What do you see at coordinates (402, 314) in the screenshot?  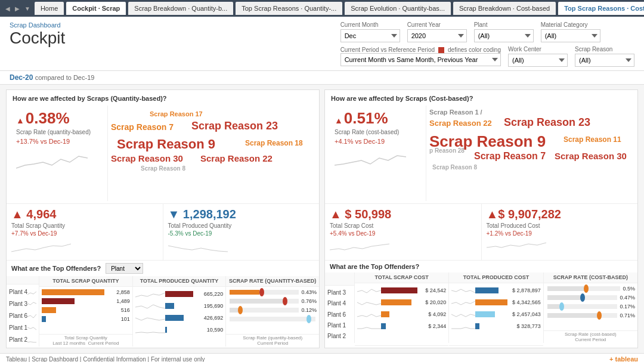 I see `cost-scrap-rows: $ 24,542 $ 20,020` at bounding box center [402, 314].